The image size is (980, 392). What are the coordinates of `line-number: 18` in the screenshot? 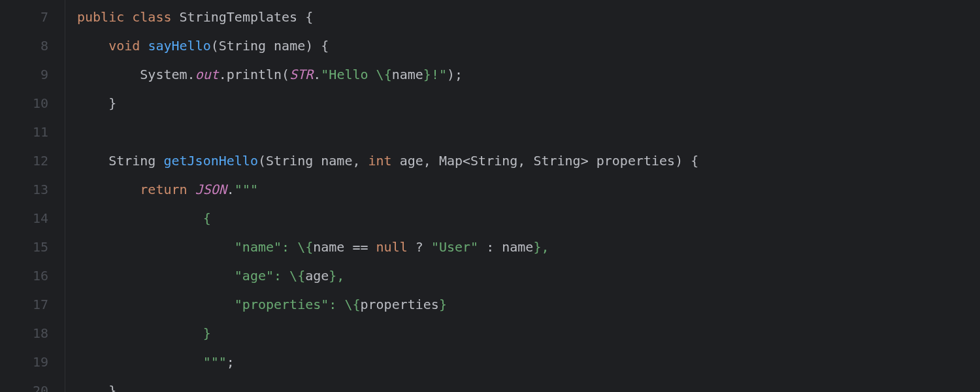 It's located at (24, 333).